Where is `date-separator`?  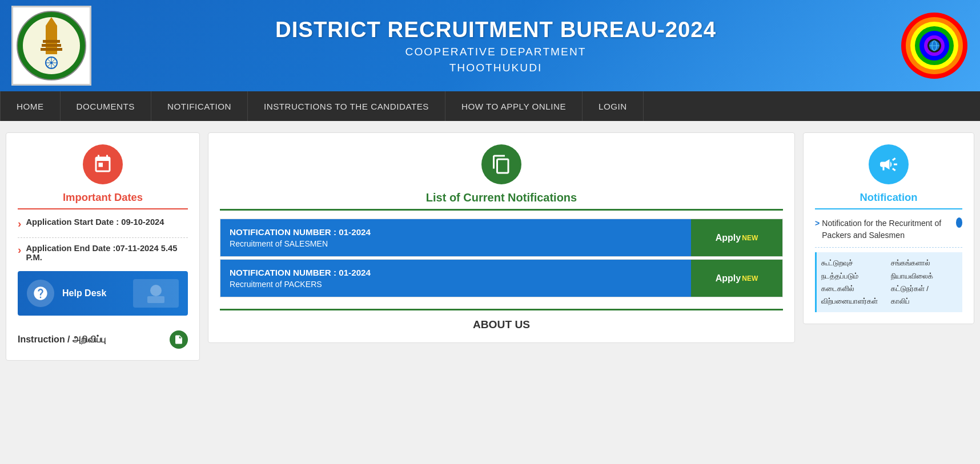
date-separator is located at coordinates (103, 237).